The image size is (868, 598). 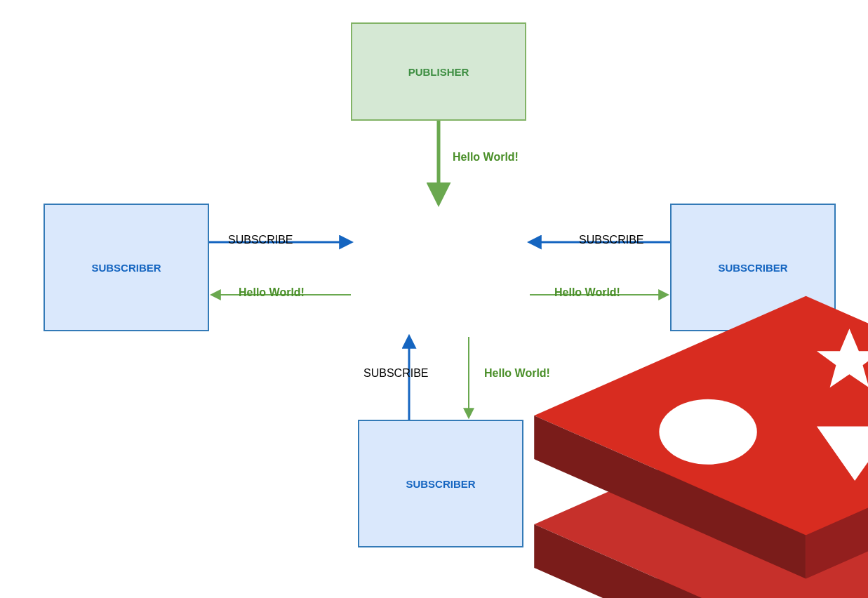 What do you see at coordinates (752, 268) in the screenshot?
I see `subscriber-right-label: SUBSCRIBER` at bounding box center [752, 268].